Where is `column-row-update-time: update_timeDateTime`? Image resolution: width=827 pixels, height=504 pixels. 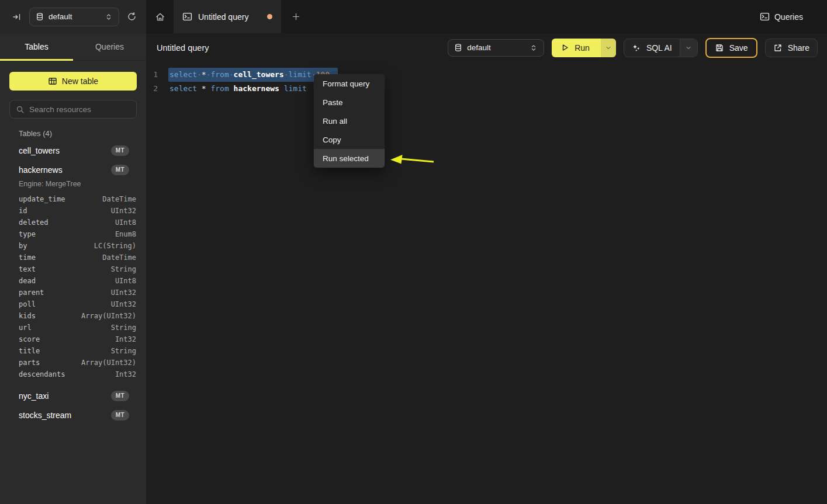 column-row-update-time: update_timeDateTime is located at coordinates (77, 199).